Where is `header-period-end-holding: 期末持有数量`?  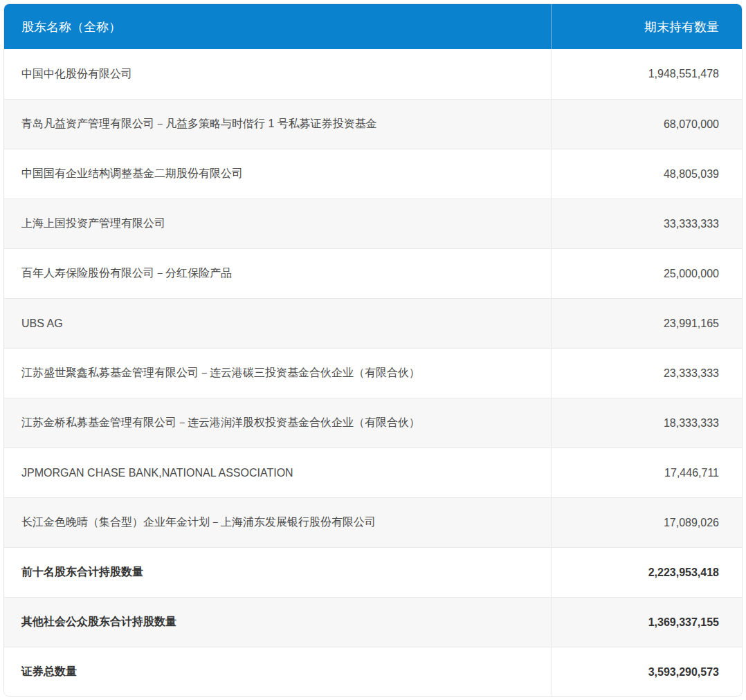 header-period-end-holding: 期末持有数量 is located at coordinates (646, 26).